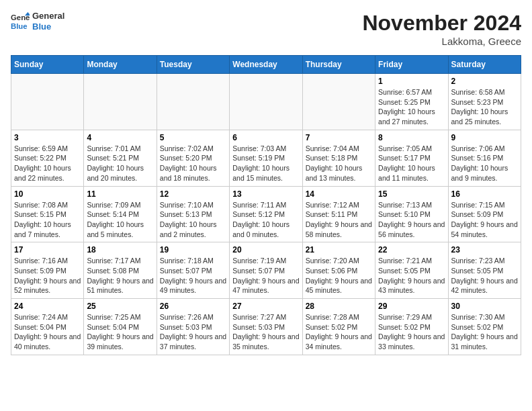 The height and width of the screenshot is (411, 532). What do you see at coordinates (442, 29) in the screenshot?
I see `title-block: November 2024 Lakkoma, Greece` at bounding box center [442, 29].